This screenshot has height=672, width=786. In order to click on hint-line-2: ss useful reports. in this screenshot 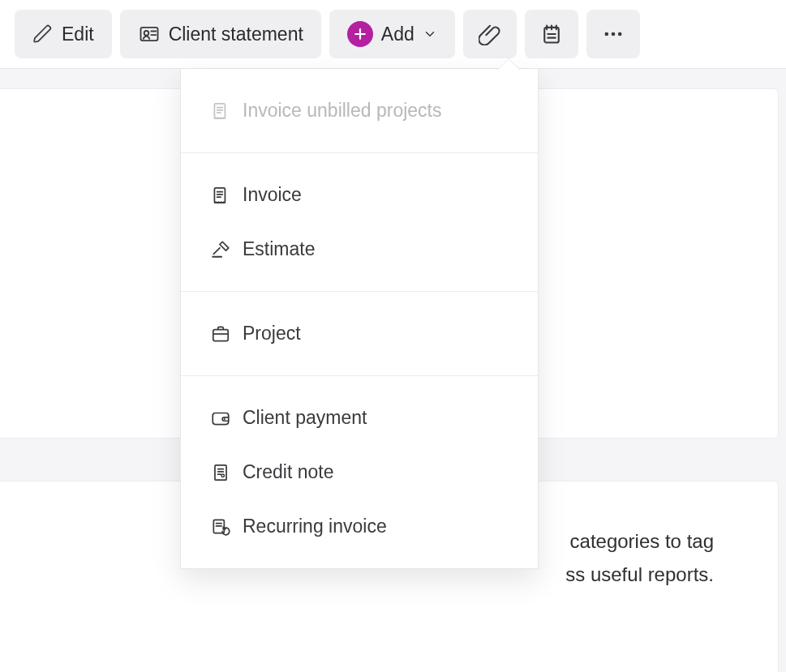, I will do `click(639, 574)`.